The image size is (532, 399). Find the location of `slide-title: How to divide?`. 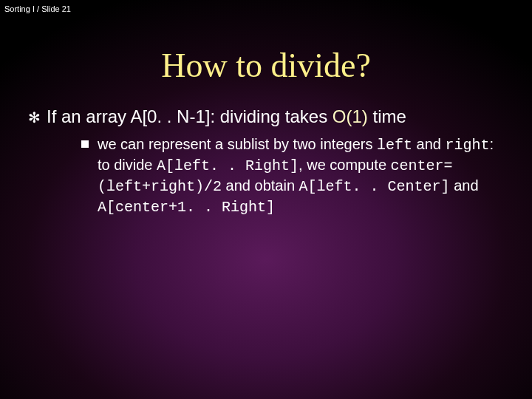

slide-title: How to divide? is located at coordinates (266, 65).